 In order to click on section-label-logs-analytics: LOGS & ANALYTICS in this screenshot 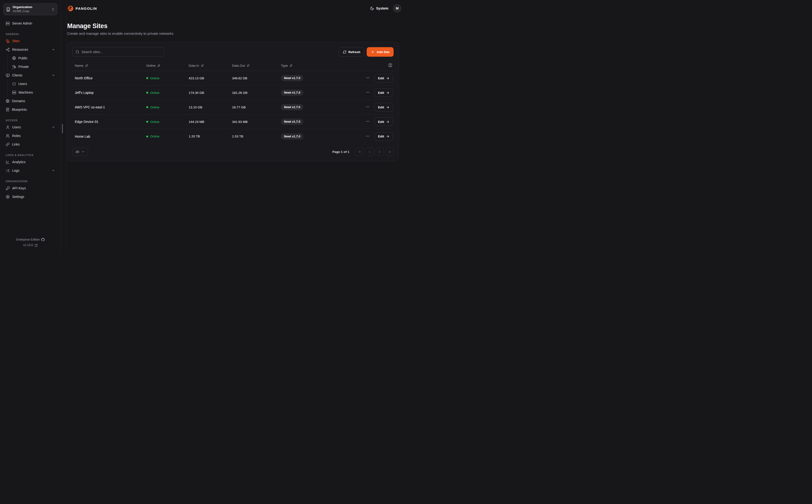, I will do `click(30, 155)`.